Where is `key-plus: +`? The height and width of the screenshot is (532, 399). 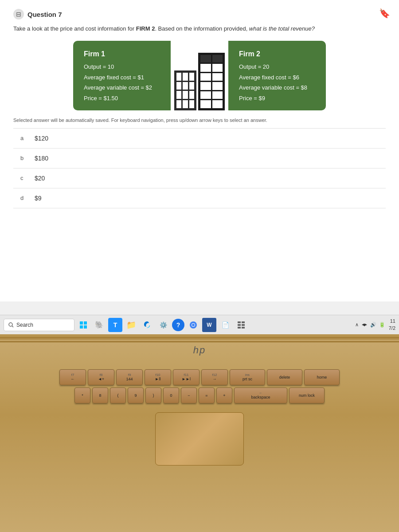
key-plus: + is located at coordinates (224, 395).